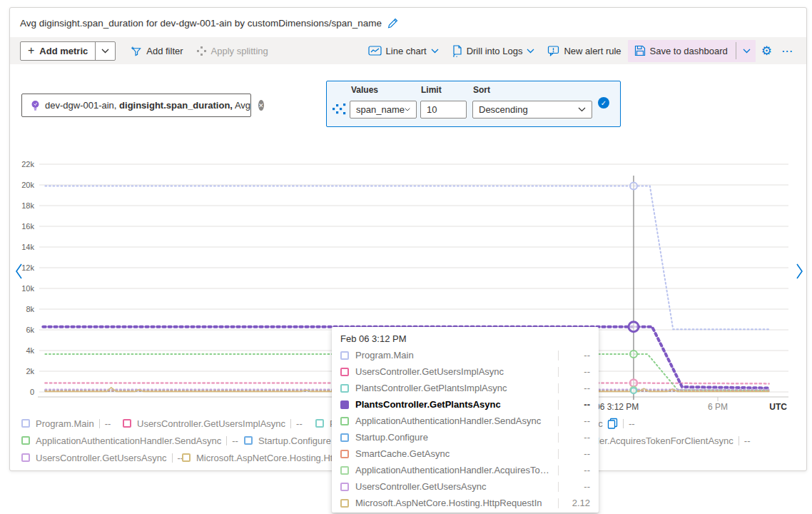 This screenshot has height=514, width=812. What do you see at coordinates (766, 51) in the screenshot?
I see `gear-icon: ⚙` at bounding box center [766, 51].